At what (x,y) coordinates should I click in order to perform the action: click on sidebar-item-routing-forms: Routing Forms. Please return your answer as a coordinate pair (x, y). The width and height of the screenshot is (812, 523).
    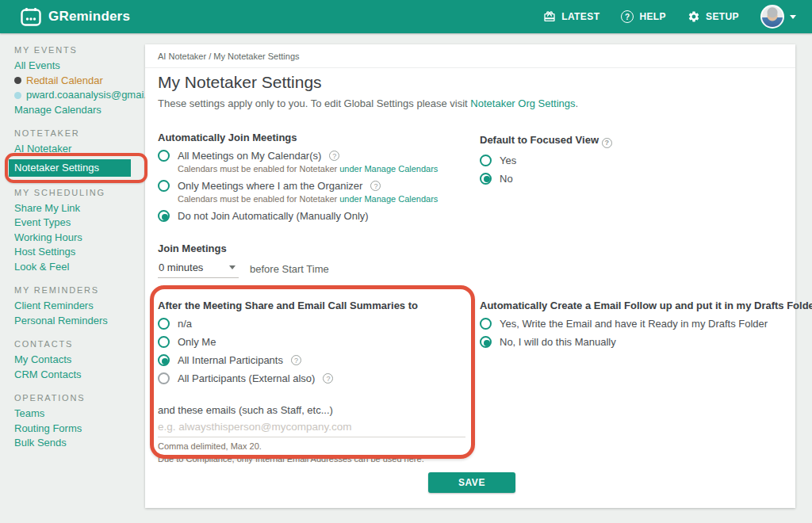
    Looking at the image, I should click on (79, 429).